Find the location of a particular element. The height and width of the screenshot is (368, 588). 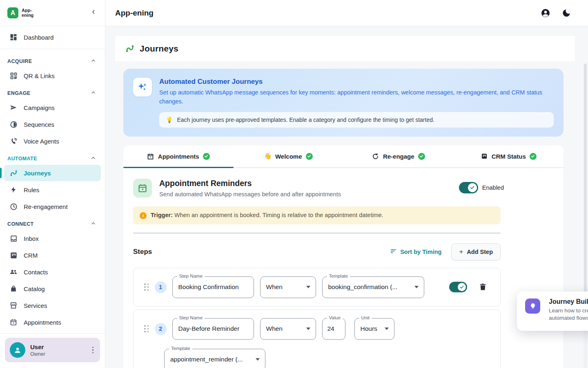

logo-icon: A is located at coordinates (13, 13).